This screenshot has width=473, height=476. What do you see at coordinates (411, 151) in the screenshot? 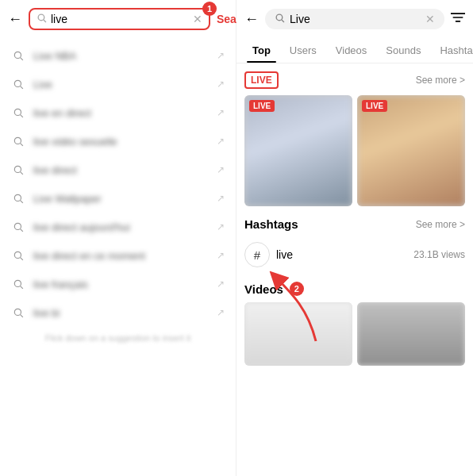
I see `live-thumb-2: LIVE` at bounding box center [411, 151].